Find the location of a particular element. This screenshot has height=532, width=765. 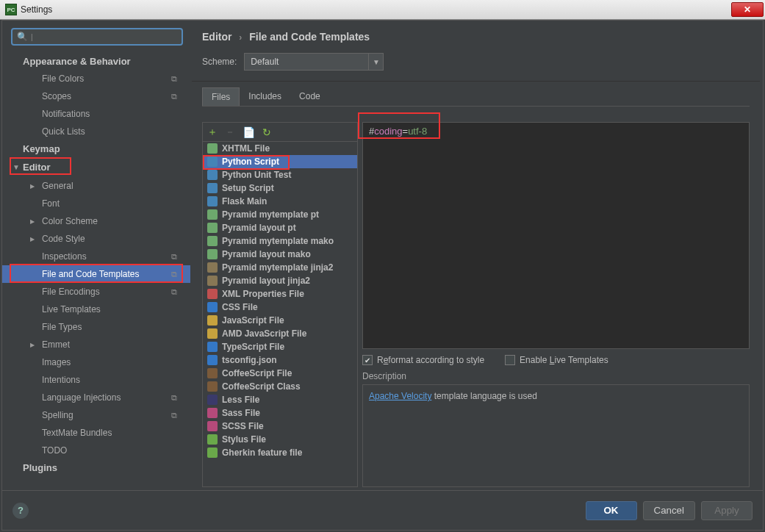

template-item: XML Properties File is located at coordinates (280, 294).